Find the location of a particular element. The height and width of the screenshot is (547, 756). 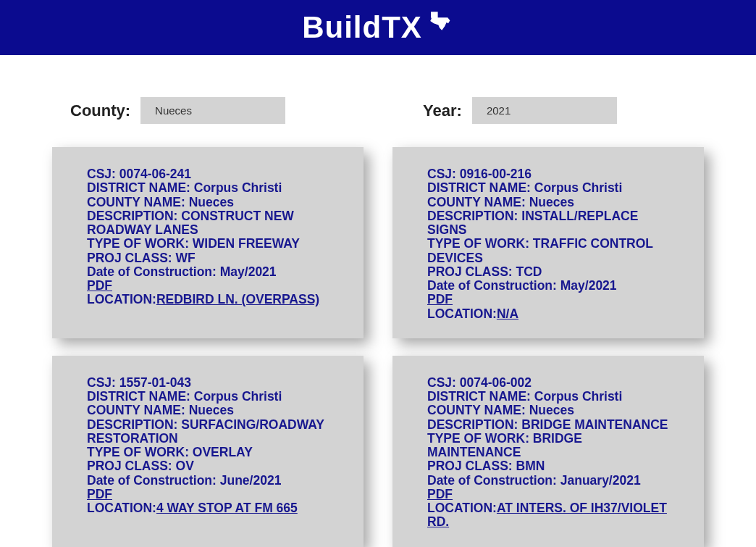

texas-icon is located at coordinates (440, 25).